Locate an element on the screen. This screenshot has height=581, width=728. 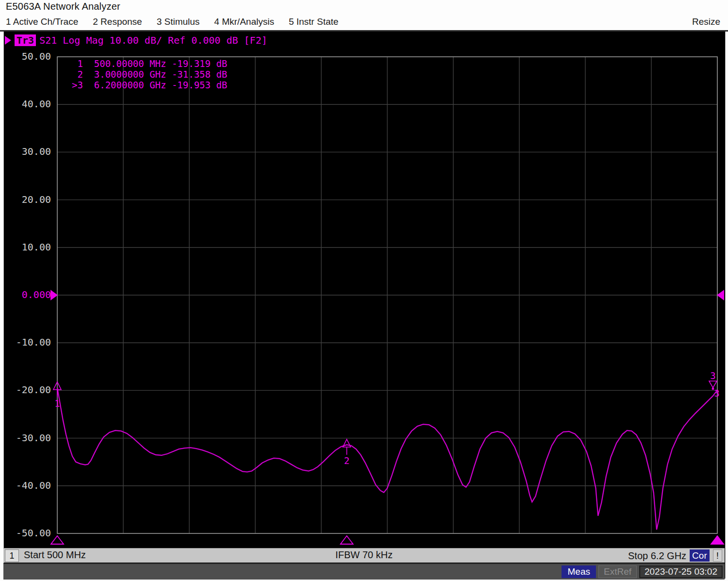
marker-readout: 1 500.00000 MHz -19.319 dB 2 3.0000000 G… is located at coordinates (149, 74).